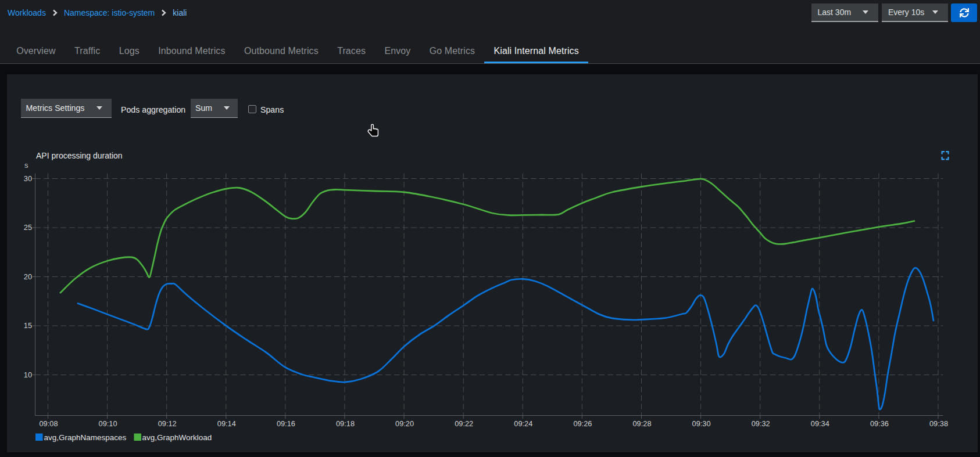 The image size is (980, 457). What do you see at coordinates (405, 424) in the screenshot?
I see `svg-text: 09:20` at bounding box center [405, 424].